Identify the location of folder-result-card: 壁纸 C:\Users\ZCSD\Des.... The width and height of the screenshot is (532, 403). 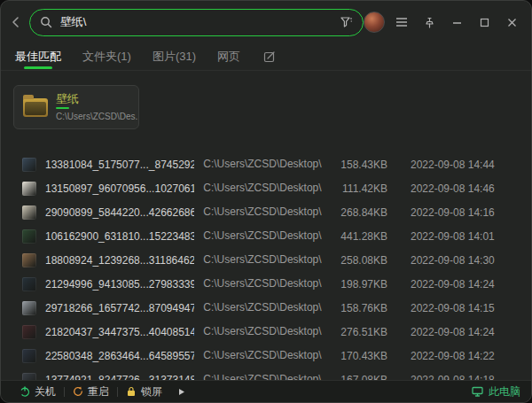
(76, 107).